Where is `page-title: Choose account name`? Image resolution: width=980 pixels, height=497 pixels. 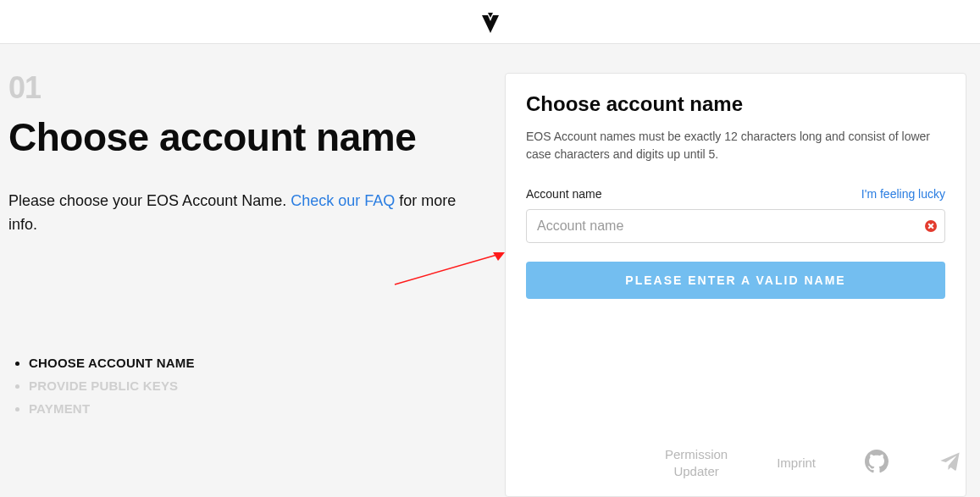
page-title: Choose account name is located at coordinates (237, 137).